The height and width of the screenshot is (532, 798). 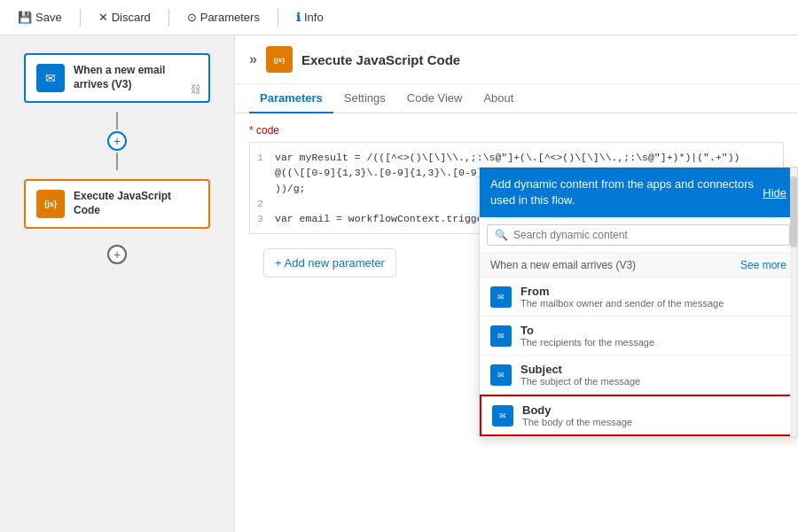 I want to click on js-code-icon: {js}, so click(x=51, y=204).